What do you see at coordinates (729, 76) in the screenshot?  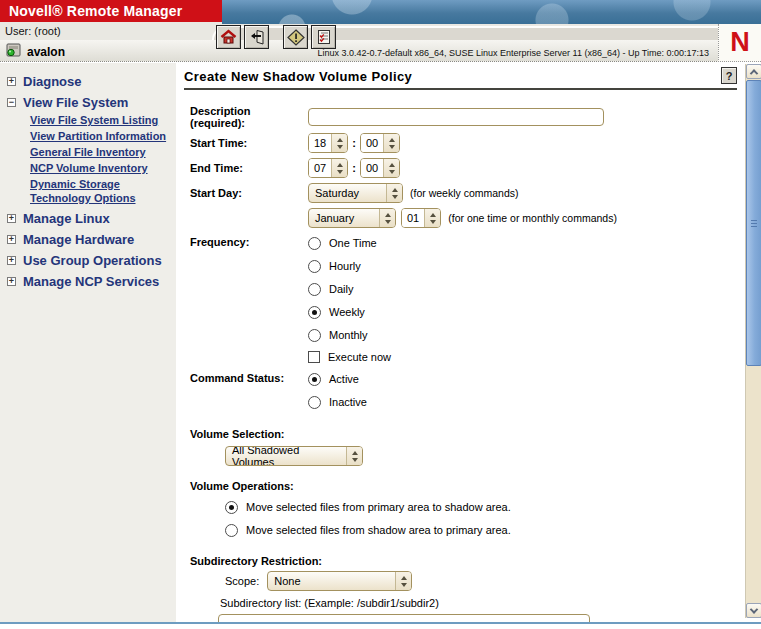 I see `help-icon: ?` at bounding box center [729, 76].